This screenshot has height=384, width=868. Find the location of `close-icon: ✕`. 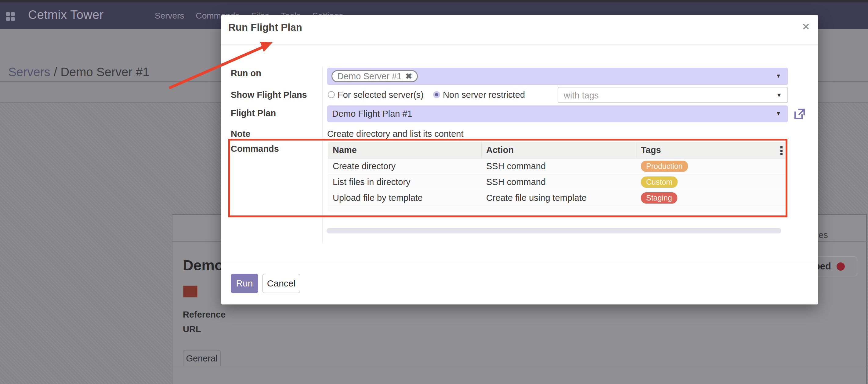

close-icon: ✕ is located at coordinates (806, 27).